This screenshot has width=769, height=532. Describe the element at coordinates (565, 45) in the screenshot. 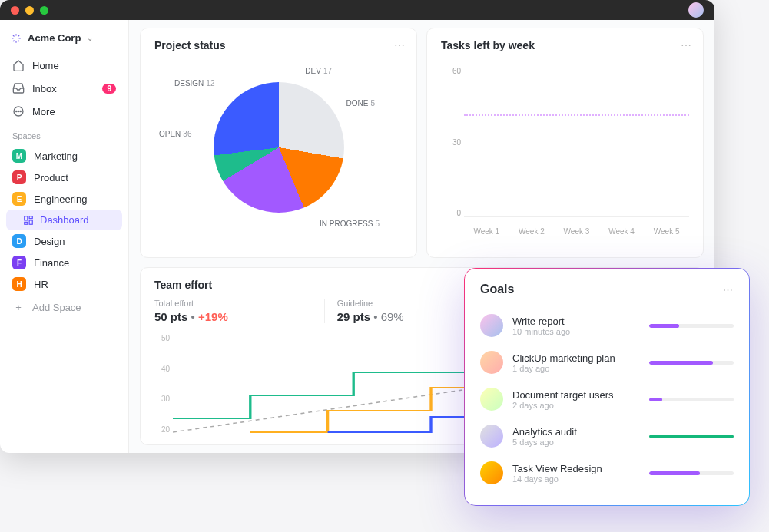

I see `card-title: Tasks left by week` at that location.